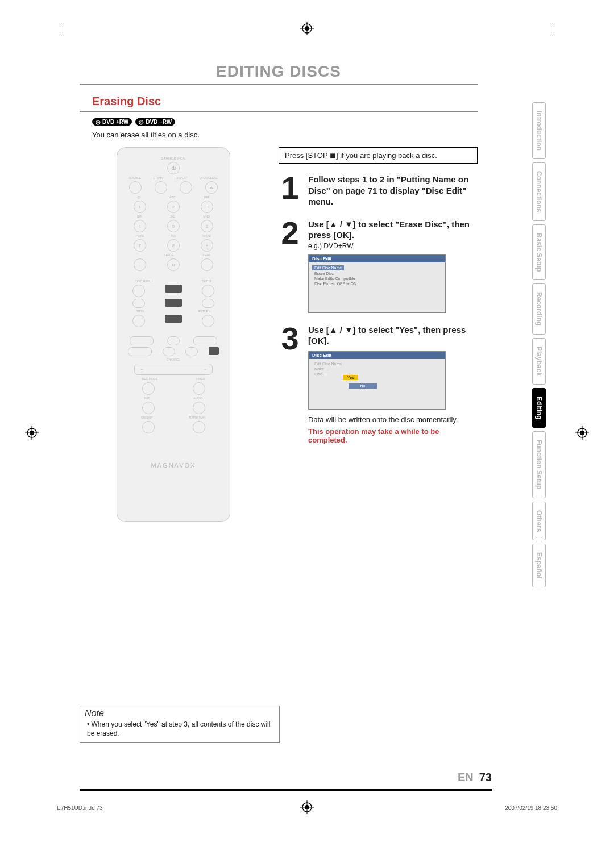 The width and height of the screenshot is (614, 868). What do you see at coordinates (393, 419) in the screenshot?
I see `step-after-text: Data will be written onto the disc momen…` at bounding box center [393, 419].